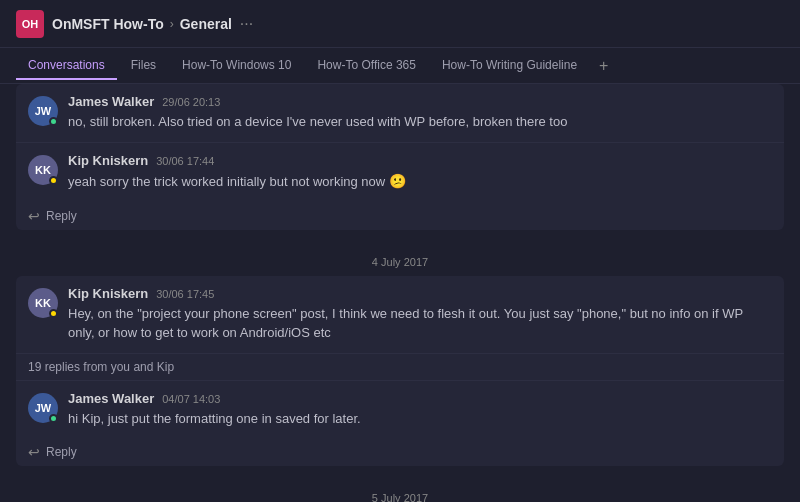  I want to click on message-body: Kip Kniskern 30/06 17:44 yeah sorry the …, so click(420, 172).